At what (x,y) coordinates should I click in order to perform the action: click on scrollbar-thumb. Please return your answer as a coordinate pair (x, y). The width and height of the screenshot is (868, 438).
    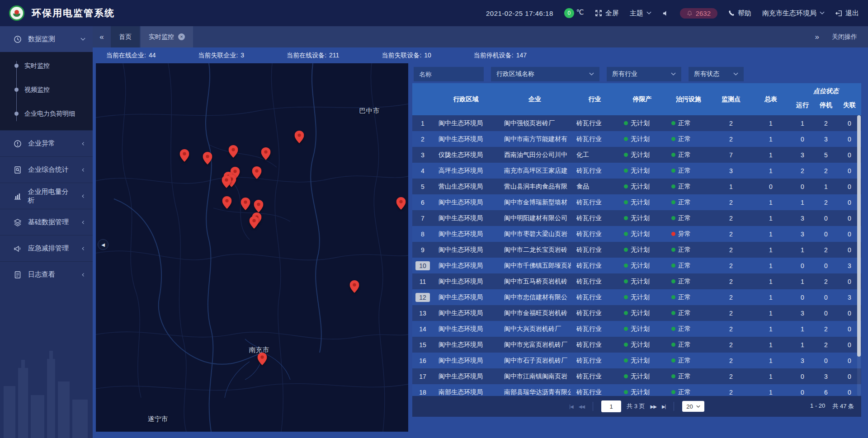
    Looking at the image, I should click on (859, 236).